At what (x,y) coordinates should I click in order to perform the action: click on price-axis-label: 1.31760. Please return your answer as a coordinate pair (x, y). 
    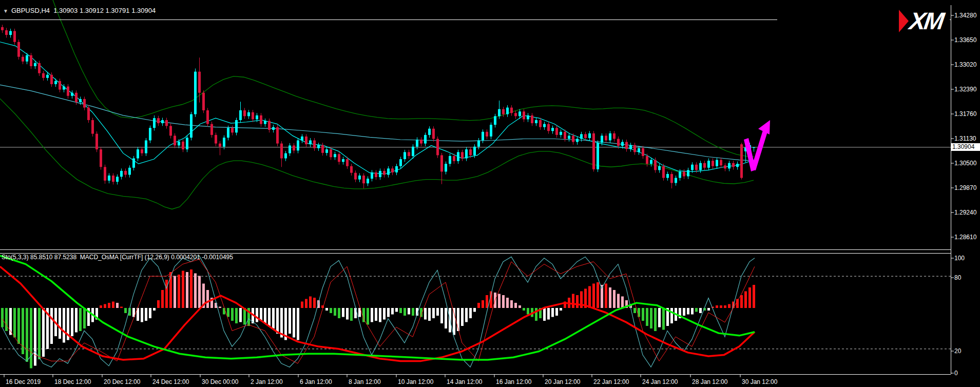
    Looking at the image, I should click on (965, 114).